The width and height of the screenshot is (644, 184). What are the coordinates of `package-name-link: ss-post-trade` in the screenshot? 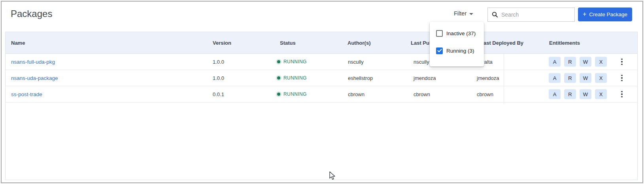 It's located at (27, 94).